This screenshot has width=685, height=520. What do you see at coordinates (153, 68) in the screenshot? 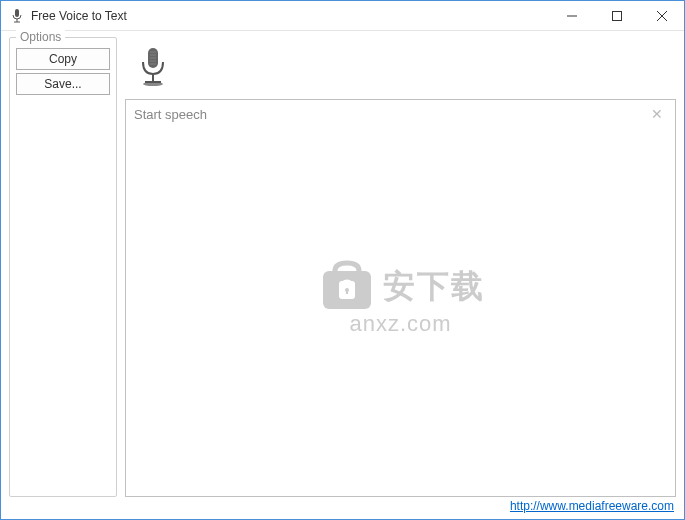
I see `microphone-icon` at bounding box center [153, 68].